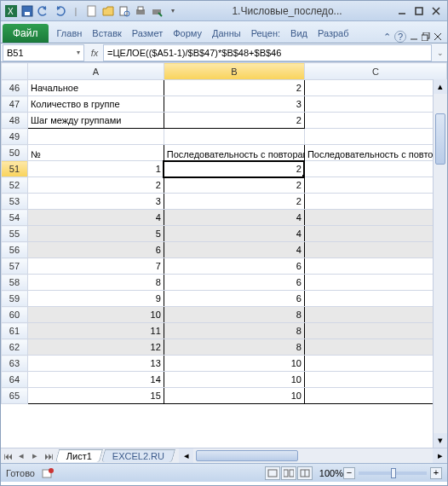 The height and width of the screenshot is (486, 448). What do you see at coordinates (247, 455) in the screenshot?
I see `hscroll-thumb` at bounding box center [247, 455].